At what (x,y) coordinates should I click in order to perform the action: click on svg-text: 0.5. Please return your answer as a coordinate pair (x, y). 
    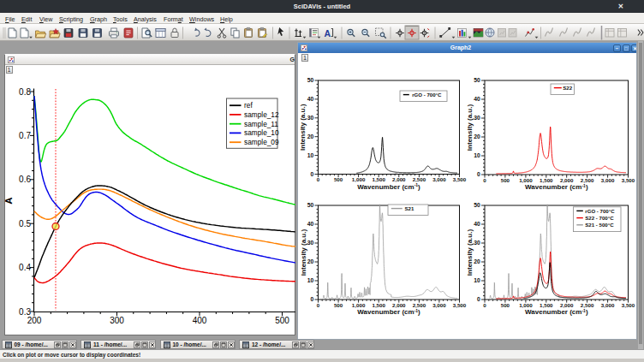
    Looking at the image, I should click on (25, 224).